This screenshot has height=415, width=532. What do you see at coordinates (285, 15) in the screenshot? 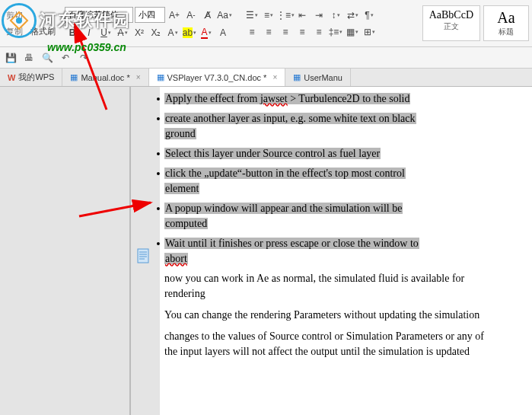
I see `multilevel-icon: ⋮≡▾` at bounding box center [285, 15].